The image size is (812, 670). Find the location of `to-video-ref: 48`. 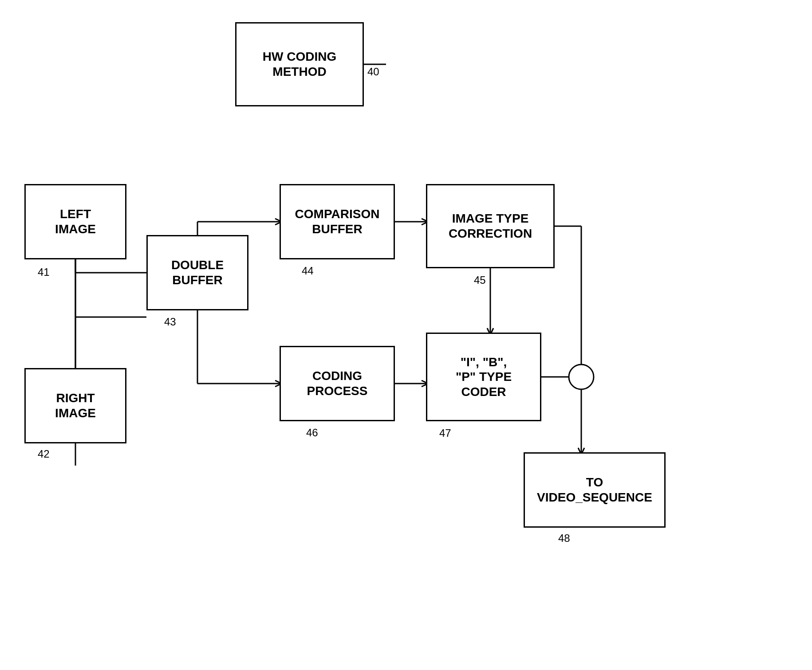

to-video-ref: 48 is located at coordinates (564, 538).